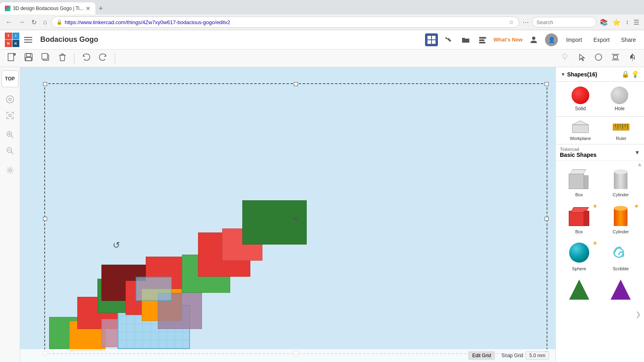  I want to click on shape-item-box-red: ★ Box, so click(579, 219).